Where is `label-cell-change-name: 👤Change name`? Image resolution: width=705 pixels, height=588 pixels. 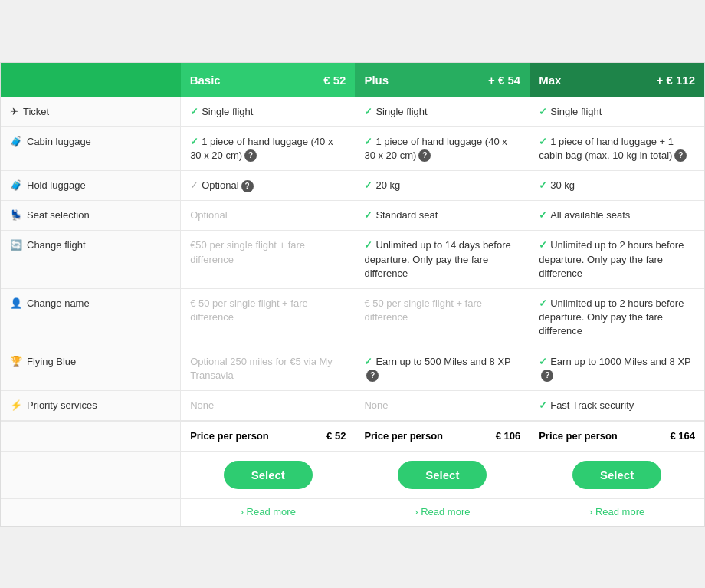 label-cell-change-name: 👤Change name is located at coordinates (90, 318).